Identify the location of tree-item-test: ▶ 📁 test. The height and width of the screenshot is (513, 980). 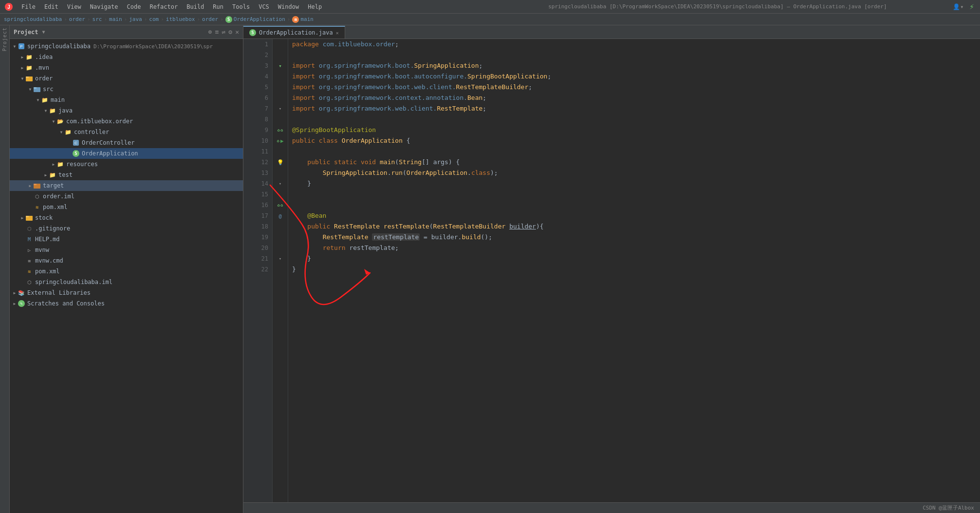
(127, 175).